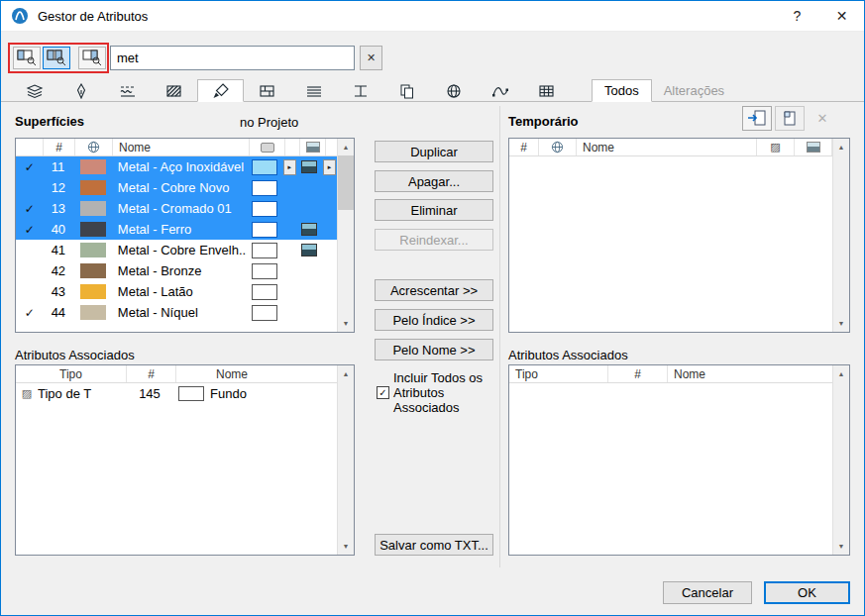  Describe the element at coordinates (790, 119) in the screenshot. I see `new-copy-button` at that location.